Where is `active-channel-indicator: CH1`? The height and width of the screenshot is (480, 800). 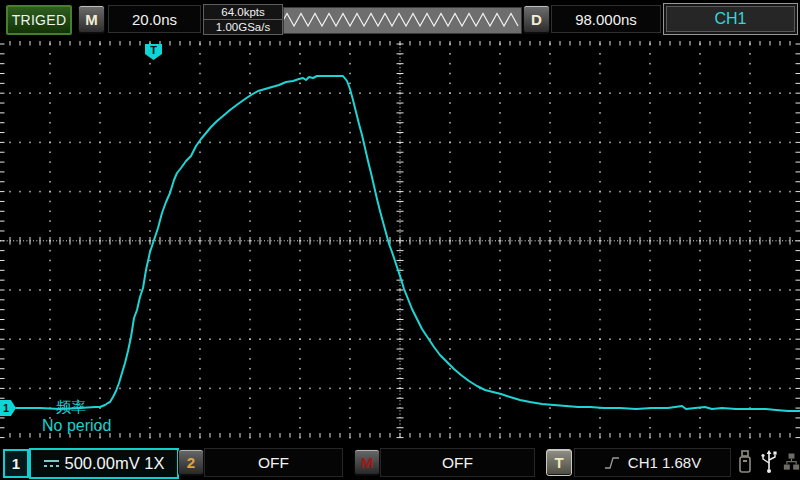 active-channel-indicator: CH1 is located at coordinates (730, 19).